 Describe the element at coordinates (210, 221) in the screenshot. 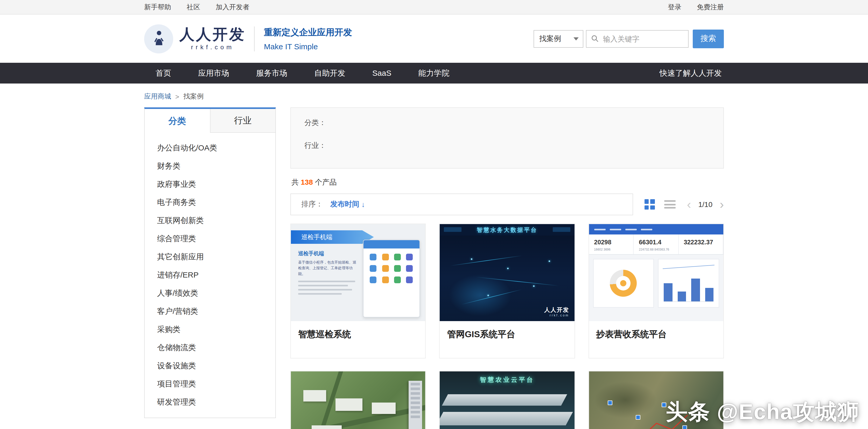

I see `sidebar-item-internet: 互联网创新类` at that location.